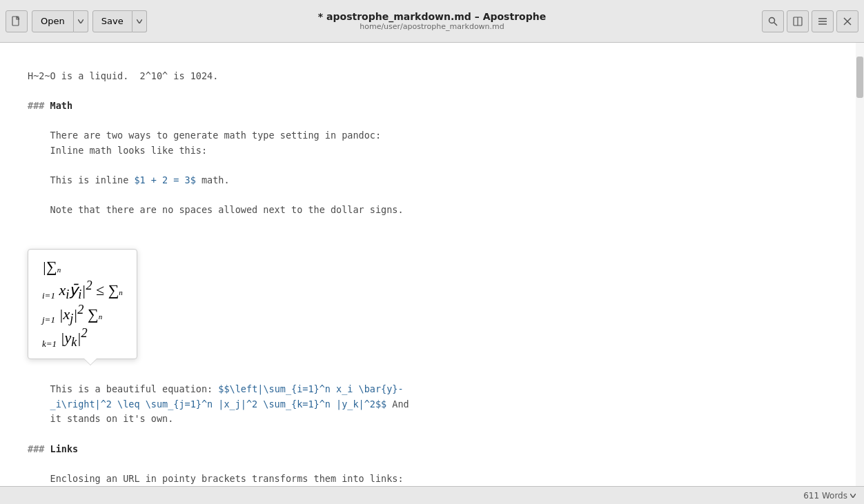 The height and width of the screenshot is (504, 864). Describe the element at coordinates (139, 21) in the screenshot. I see `save-dropdown-button` at that location.